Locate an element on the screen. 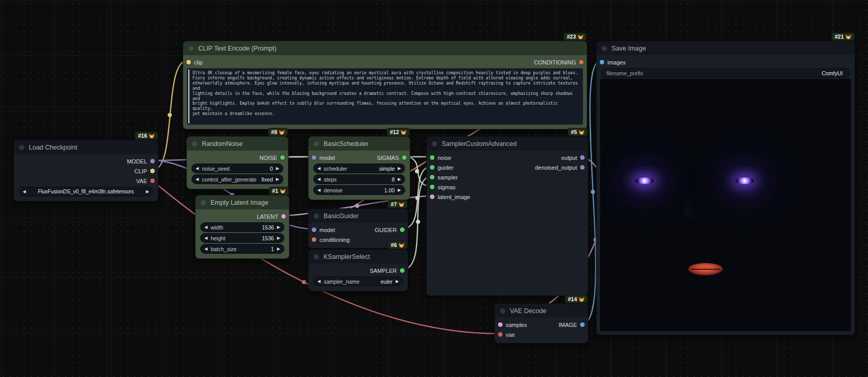 The height and width of the screenshot is (377, 868). node-titlebar: Load Checkpoint is located at coordinates (86, 147).